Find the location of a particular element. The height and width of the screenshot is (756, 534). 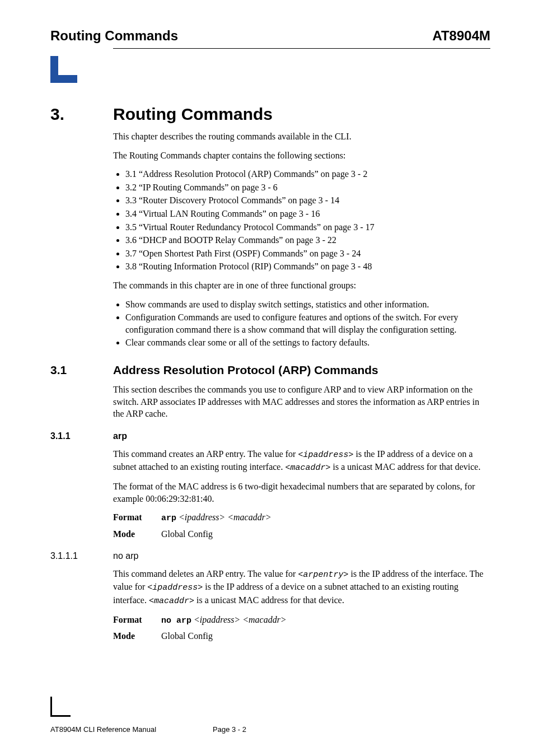

paragraph: This command deletes an ARP entry. The v… is located at coordinates (302, 587).